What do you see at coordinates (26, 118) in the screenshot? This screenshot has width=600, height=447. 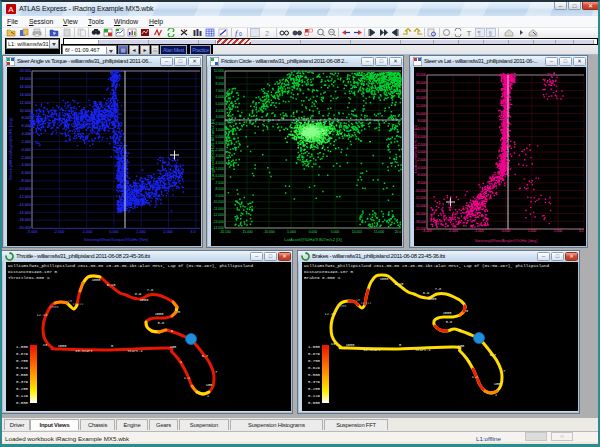 I see `svg-text: 8.000` at bounding box center [26, 118].